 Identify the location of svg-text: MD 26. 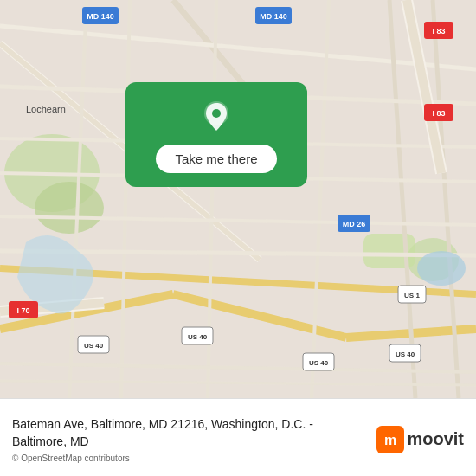
(355, 224).